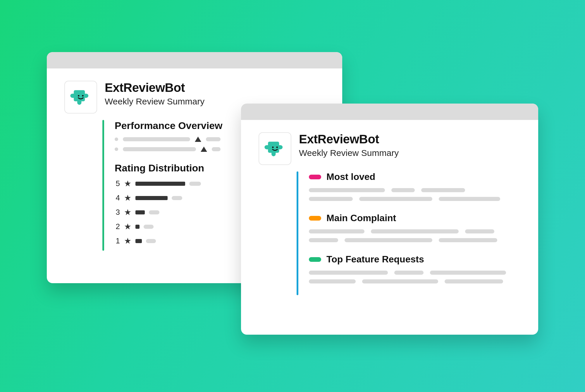 This screenshot has height=392, width=585. What do you see at coordinates (390, 149) in the screenshot?
I see `header: ExtReviewBot Weekly Review Summary` at bounding box center [390, 149].